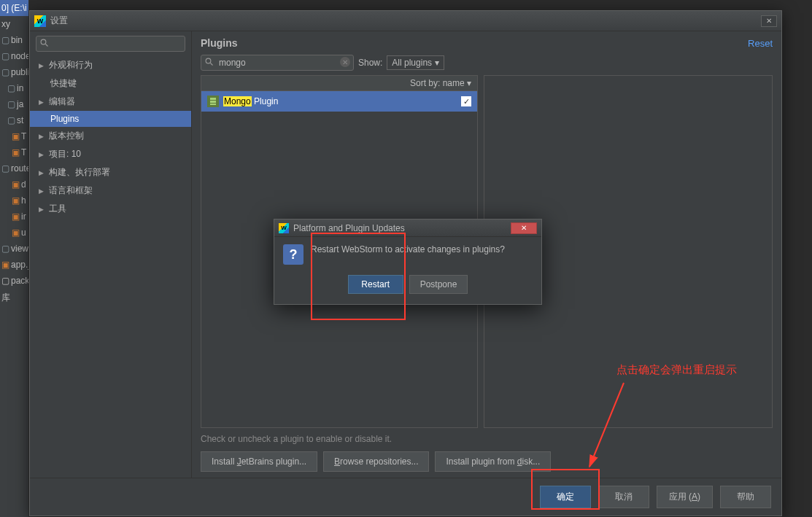 The width and height of the screenshot is (812, 517). I want to click on tree-item-project: ▶项目: 10, so click(111, 155).